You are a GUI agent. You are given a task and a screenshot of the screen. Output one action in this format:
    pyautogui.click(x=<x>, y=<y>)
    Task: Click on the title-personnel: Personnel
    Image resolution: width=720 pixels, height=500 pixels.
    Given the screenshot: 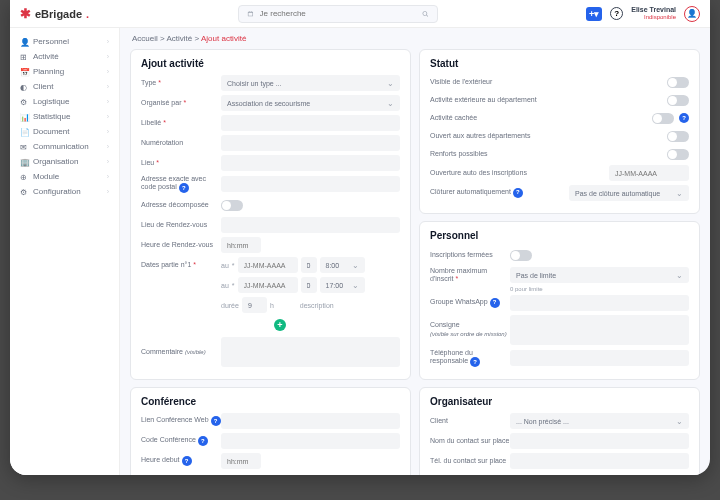 What is the action you would take?
    pyautogui.click(x=560, y=236)
    